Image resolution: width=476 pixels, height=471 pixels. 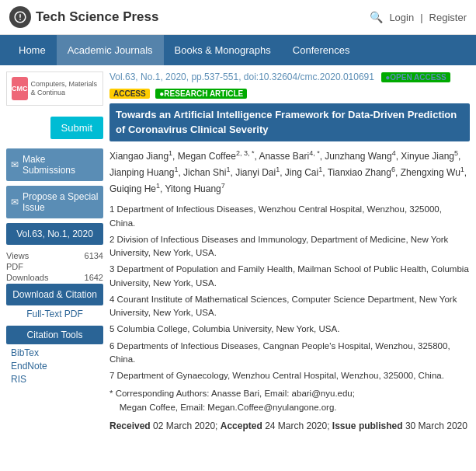 What do you see at coordinates (54, 314) in the screenshot?
I see `full-text-pdf-link: Full-Text PDF` at bounding box center [54, 314].